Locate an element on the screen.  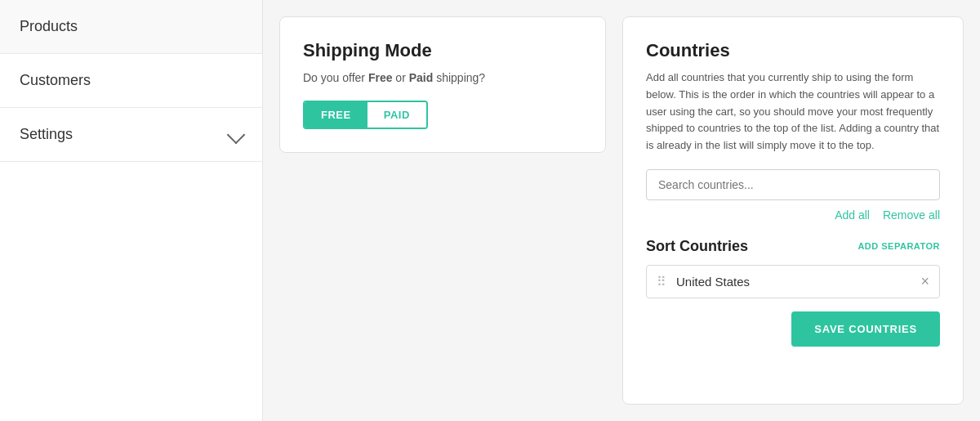
shipping-desc-after: shipping? is located at coordinates (459, 78).